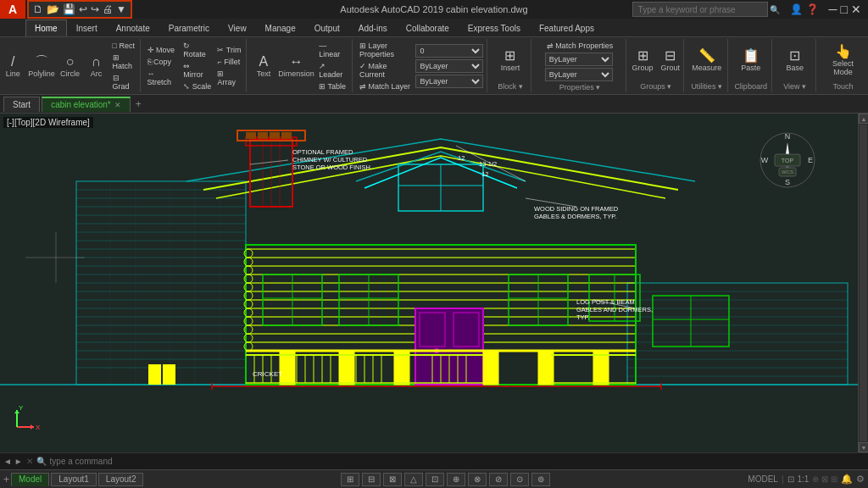 The image size is (868, 488). I want to click on layout-tab-layout1: Layout1, so click(74, 480).